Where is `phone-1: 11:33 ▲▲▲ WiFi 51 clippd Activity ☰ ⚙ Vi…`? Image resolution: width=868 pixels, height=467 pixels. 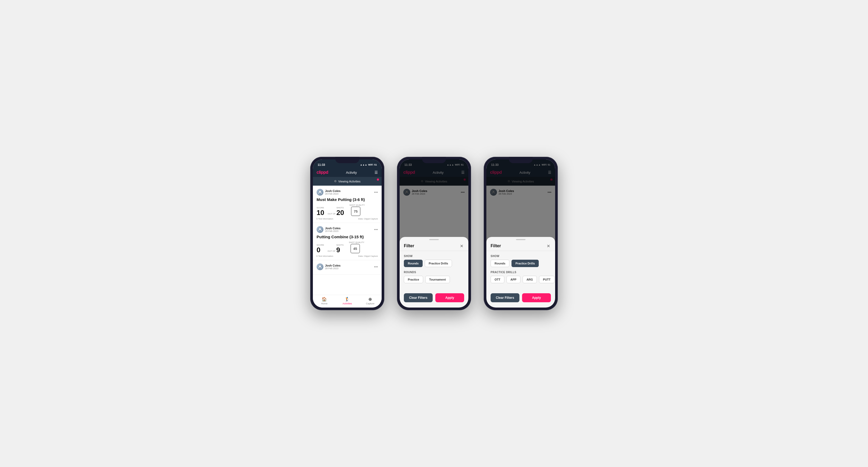 phone-1: 11:33 ▲▲▲ WiFi 51 clippd Activity ☰ ⚙ Vi… is located at coordinates (347, 234).